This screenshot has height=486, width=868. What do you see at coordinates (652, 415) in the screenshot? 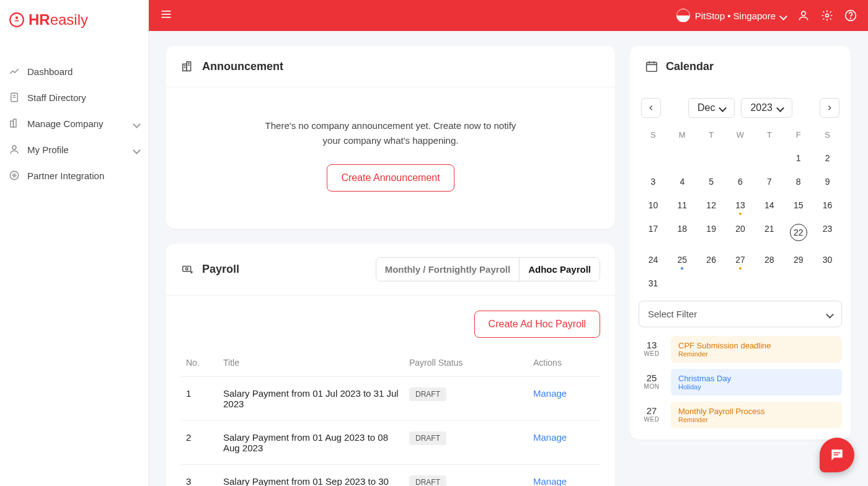
I see `event-date: 27WED` at bounding box center [652, 415].